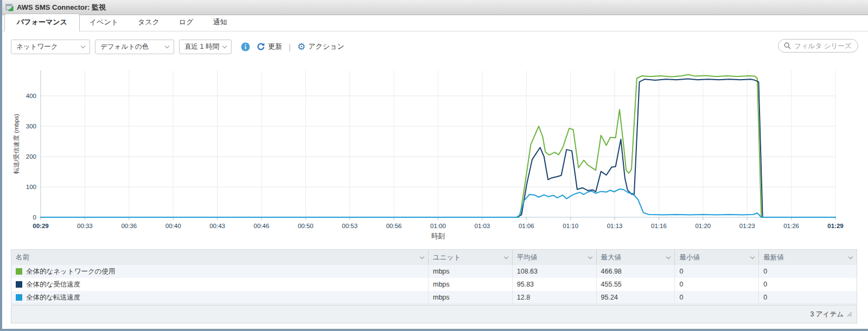  Describe the element at coordinates (434, 257) in the screenshot. I see `table-header-row: 名前 ユニット 平均値 最大値 最小値 最新値` at that location.